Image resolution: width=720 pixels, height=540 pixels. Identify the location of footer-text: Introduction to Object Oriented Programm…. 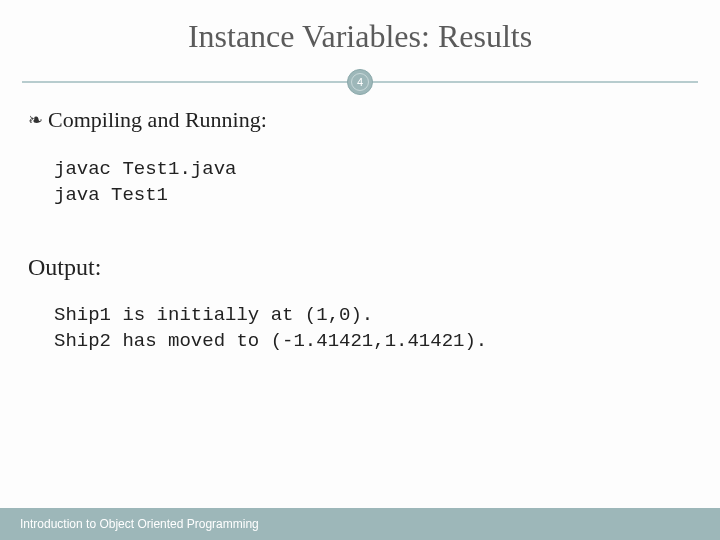
(140, 524).